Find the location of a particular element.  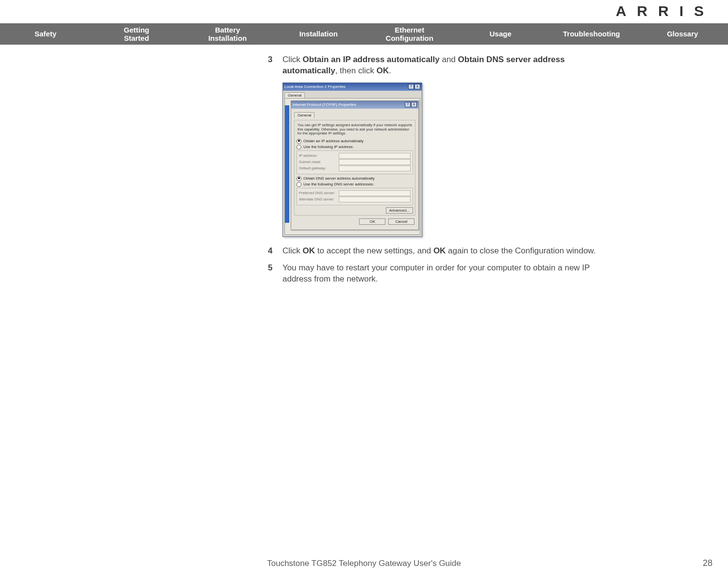

input-gateway is located at coordinates (375, 168).